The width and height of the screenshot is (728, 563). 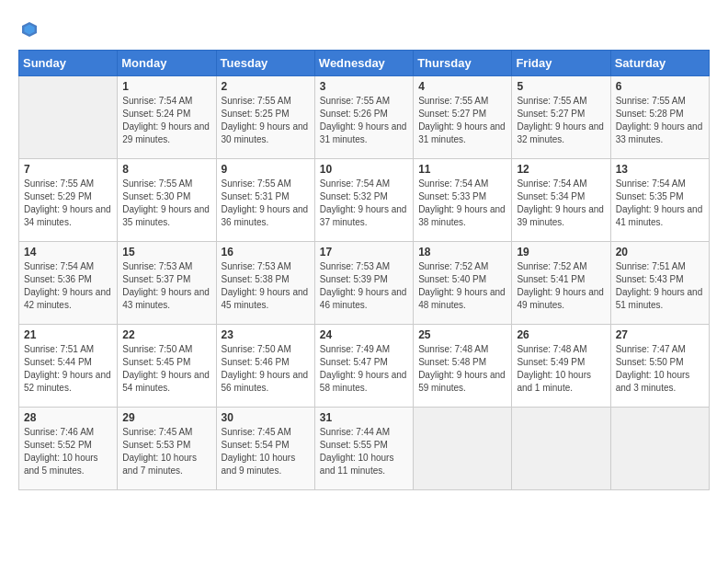 I want to click on calendar-cell: 22Sunrise: 7:50 AMSunset: 5:45 PMDayligh…, so click(x=167, y=366).